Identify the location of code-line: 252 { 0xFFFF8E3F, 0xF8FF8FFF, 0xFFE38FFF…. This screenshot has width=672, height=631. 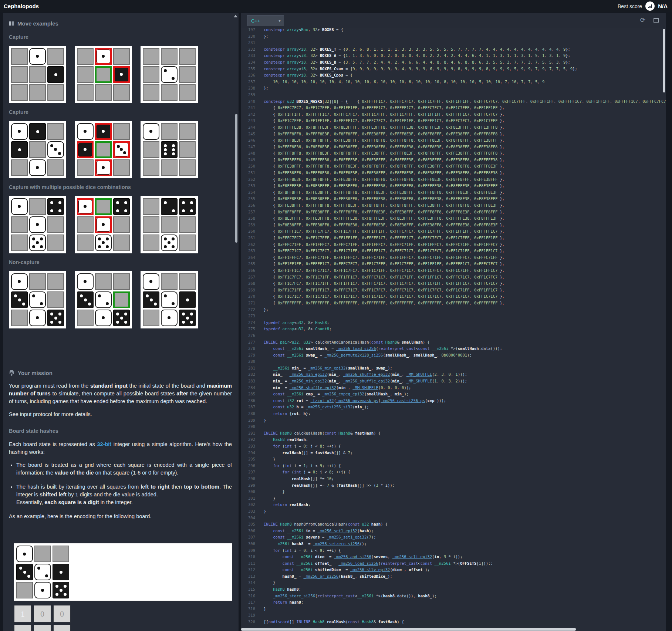
(453, 180).